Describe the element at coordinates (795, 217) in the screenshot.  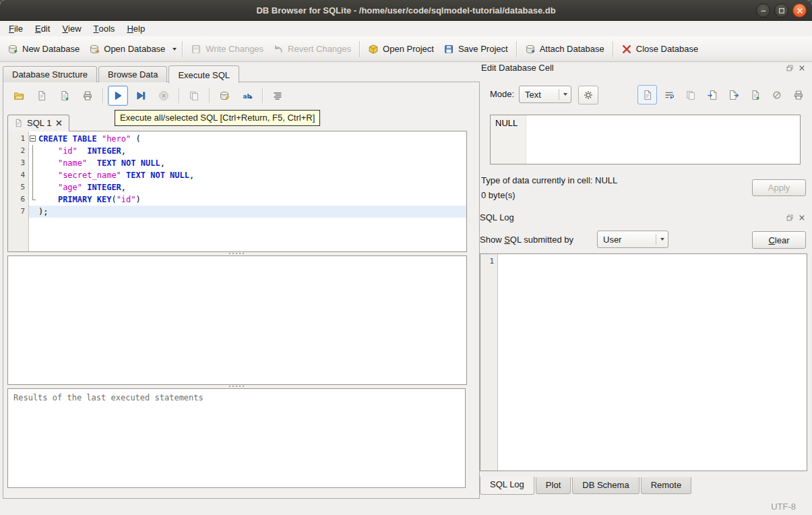
I see `sql-log-dock-buttons` at that location.